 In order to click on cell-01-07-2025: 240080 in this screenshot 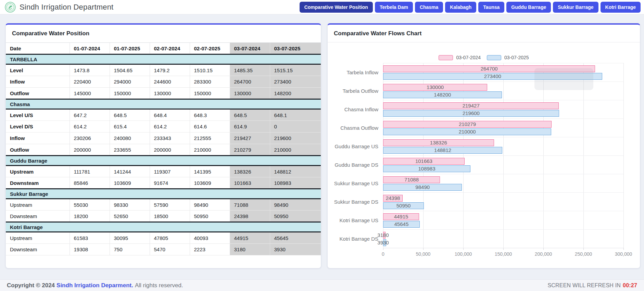, I will do `click(129, 138)`.